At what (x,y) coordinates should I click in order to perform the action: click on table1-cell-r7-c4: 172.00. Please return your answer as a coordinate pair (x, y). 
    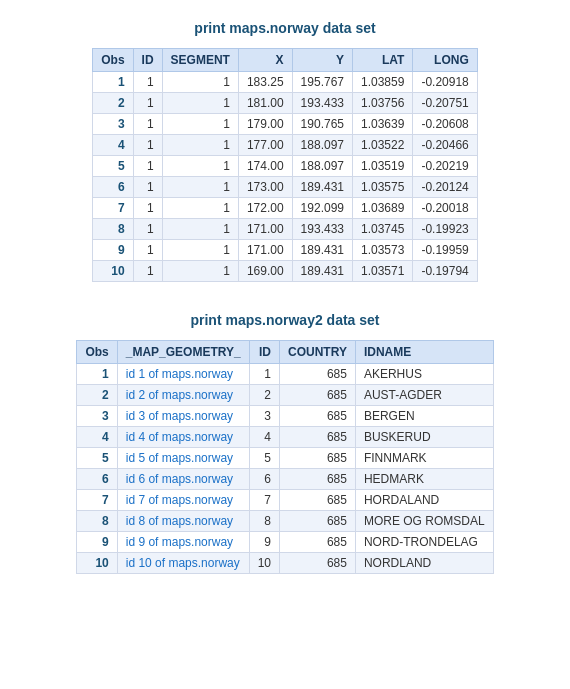
    Looking at the image, I should click on (265, 208).